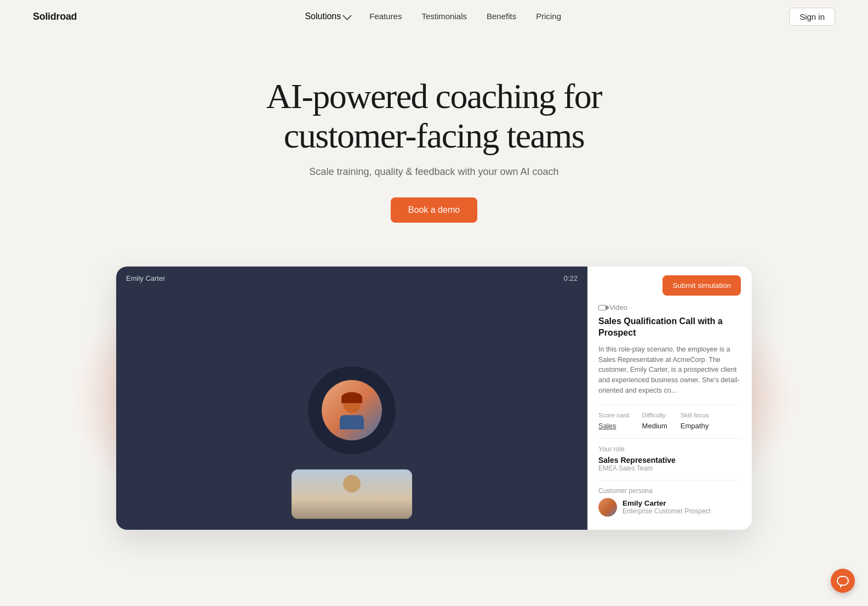 This screenshot has width=868, height=606. What do you see at coordinates (670, 507) in the screenshot?
I see `persona-row: Emily Carter Enterprise Customer Prospec…` at bounding box center [670, 507].